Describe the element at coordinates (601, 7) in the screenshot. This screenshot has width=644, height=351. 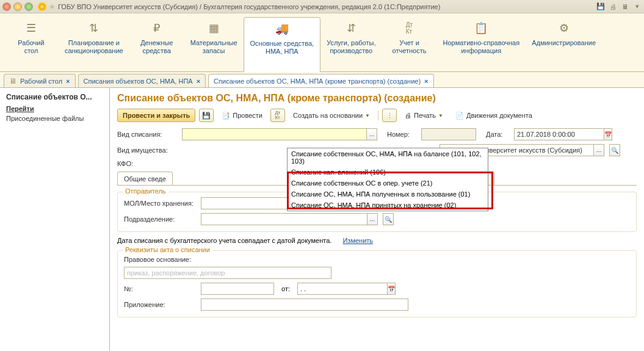
I see `save-icon` at that location.